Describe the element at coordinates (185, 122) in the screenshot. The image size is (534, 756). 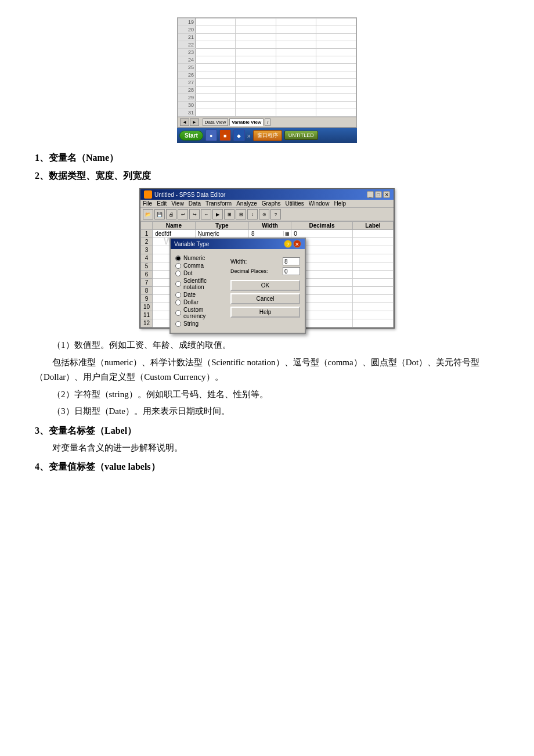
I see `tab-nav-left: ◄` at that location.